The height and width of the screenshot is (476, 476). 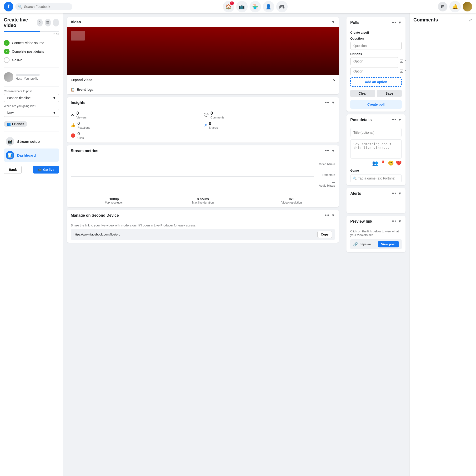 I want to click on save-button: Save, so click(x=389, y=93).